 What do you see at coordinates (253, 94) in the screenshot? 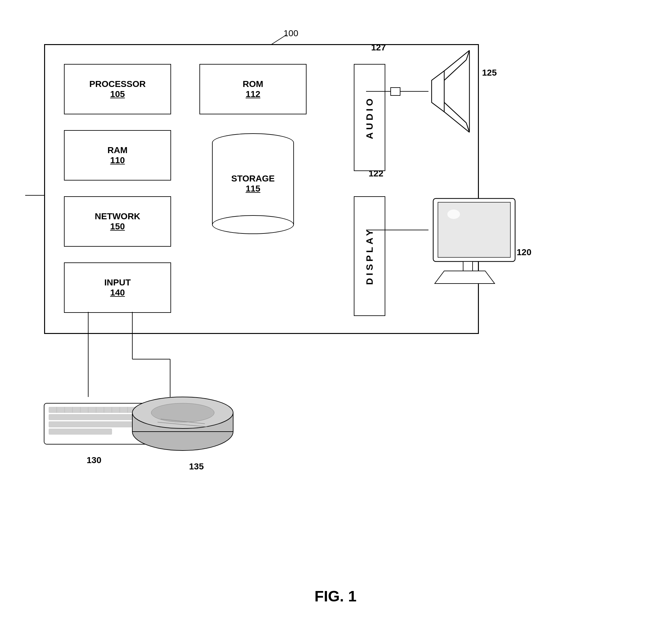
I see `rom-ref: 112` at bounding box center [253, 94].